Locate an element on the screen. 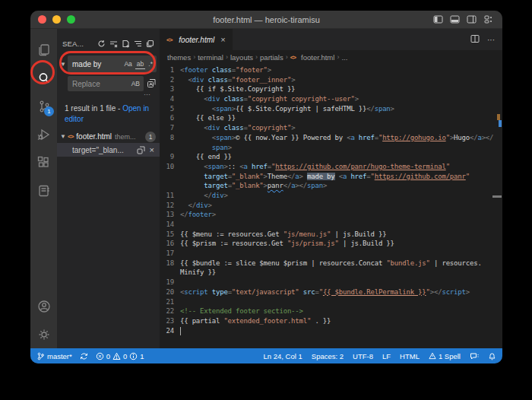 The width and height of the screenshot is (532, 400). regex-toggle: .* is located at coordinates (150, 64).